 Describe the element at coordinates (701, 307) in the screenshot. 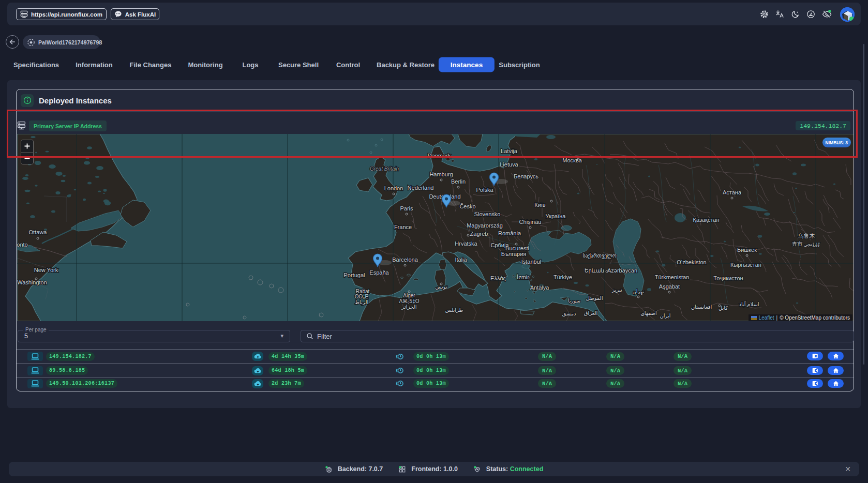

I see `svg-text: افغانستان` at that location.